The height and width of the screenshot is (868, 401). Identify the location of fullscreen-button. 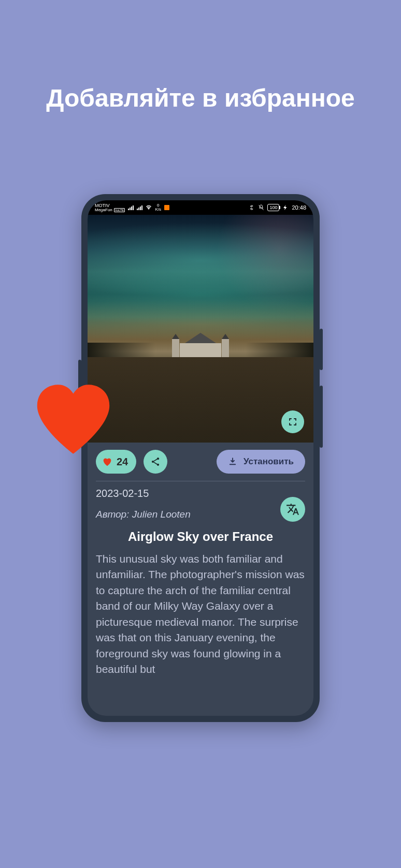
(293, 422).